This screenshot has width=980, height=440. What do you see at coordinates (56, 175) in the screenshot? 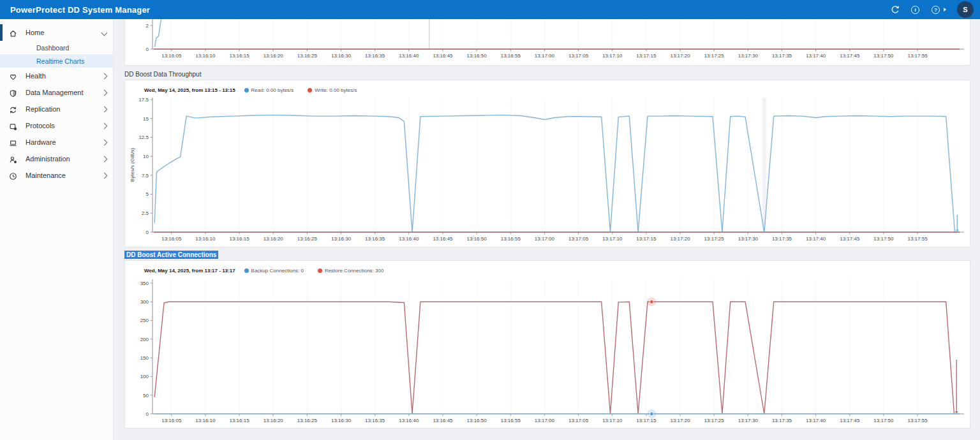
I see `sidebar-item-maintenance: Maintenance` at bounding box center [56, 175].